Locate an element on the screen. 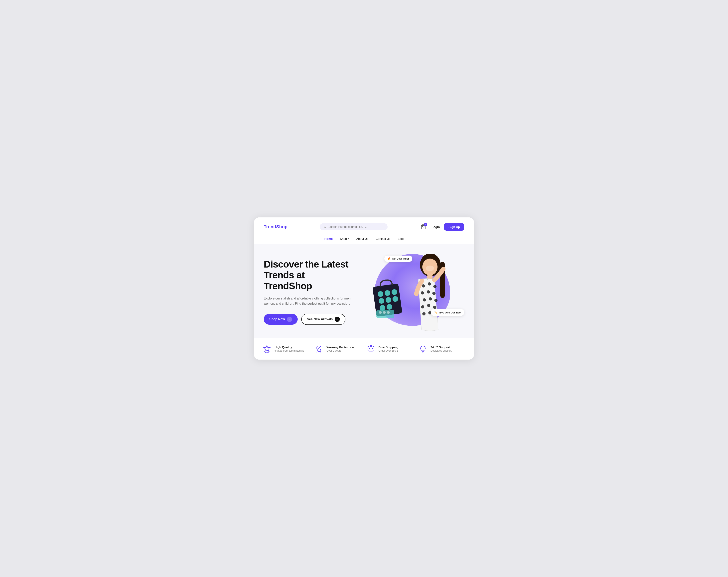 This screenshot has width=728, height=577. nav-about-label: About Us is located at coordinates (362, 239).